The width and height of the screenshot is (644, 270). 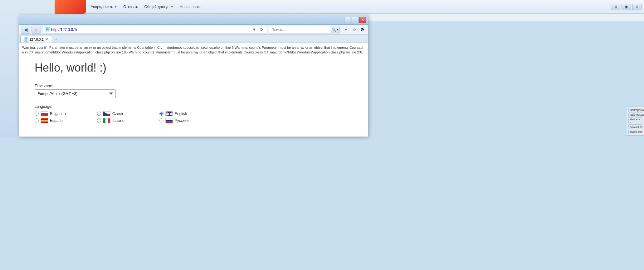 What do you see at coordinates (36, 39) in the screenshot?
I see `ie-tab-active: 🌐 127.0.0.1 ✕` at bounding box center [36, 39].